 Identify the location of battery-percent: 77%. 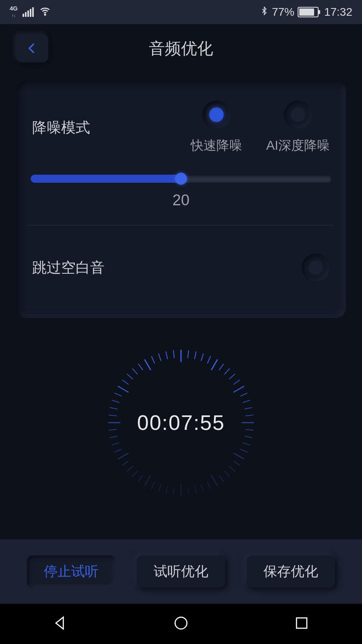
(283, 12).